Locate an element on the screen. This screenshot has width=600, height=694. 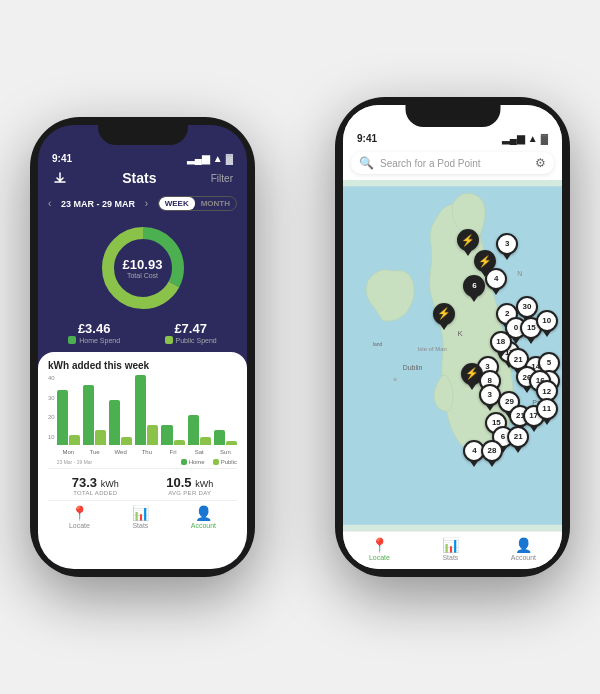
map-account-label: Account is located at coordinates (524, 558).